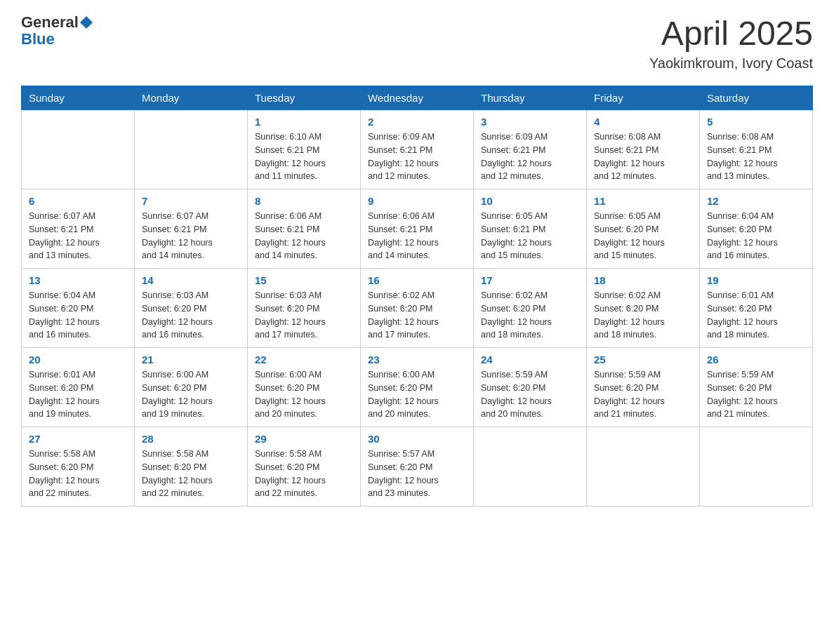  I want to click on day-number: 23, so click(417, 359).